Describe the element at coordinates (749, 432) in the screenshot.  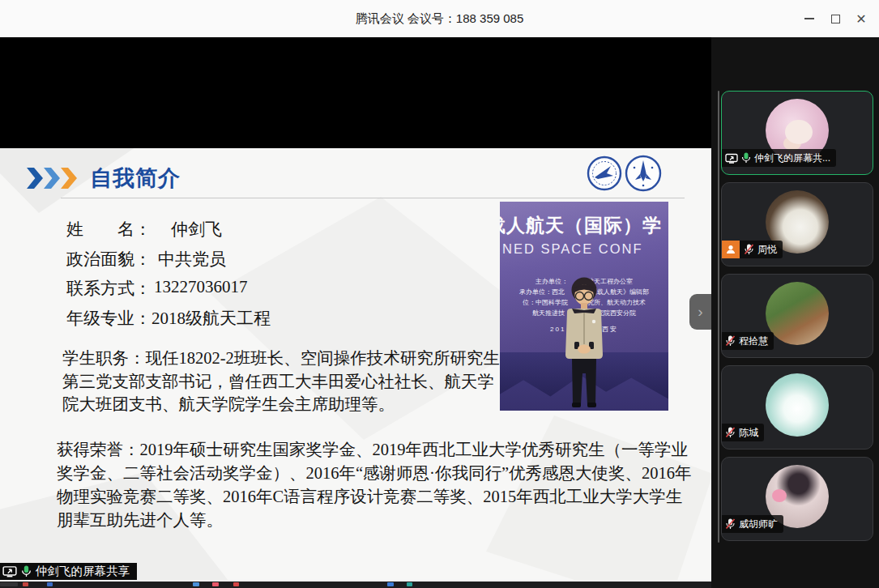
I see `participant-name: 陈城` at that location.